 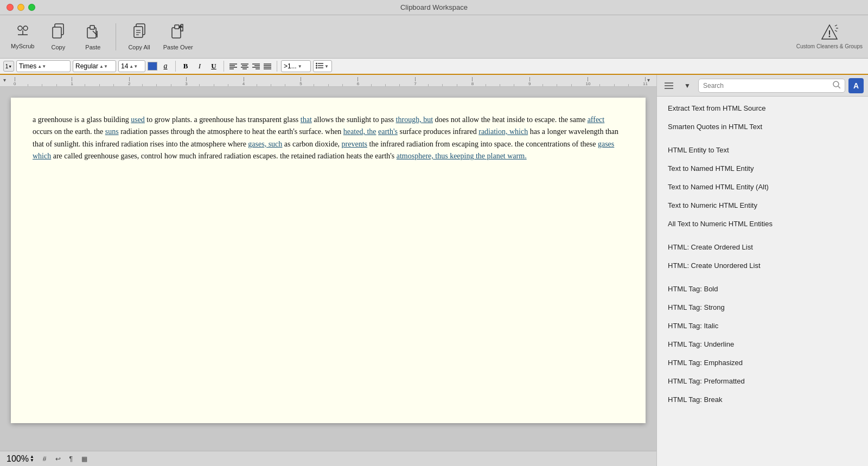 What do you see at coordinates (9, 66) in the screenshot?
I see `list-num-btn: 1 ▼` at bounding box center [9, 66].